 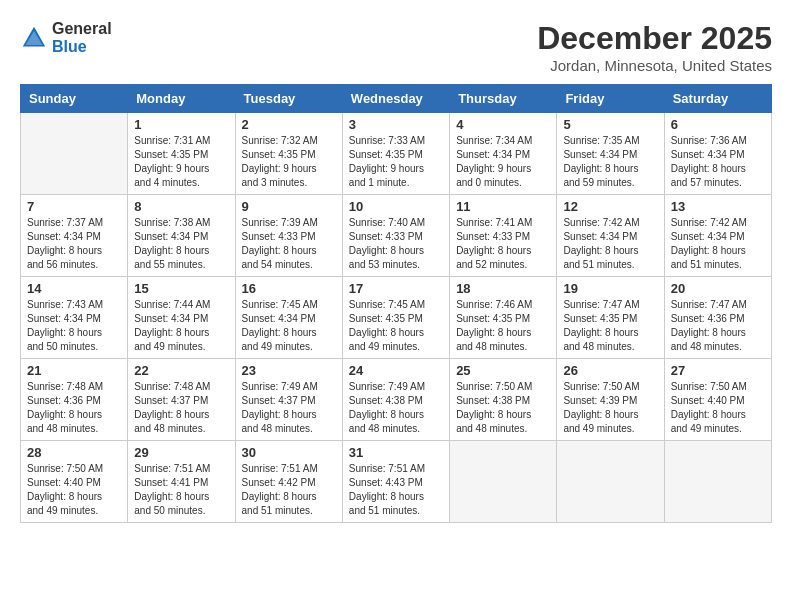 I want to click on day-number: 9, so click(x=289, y=206).